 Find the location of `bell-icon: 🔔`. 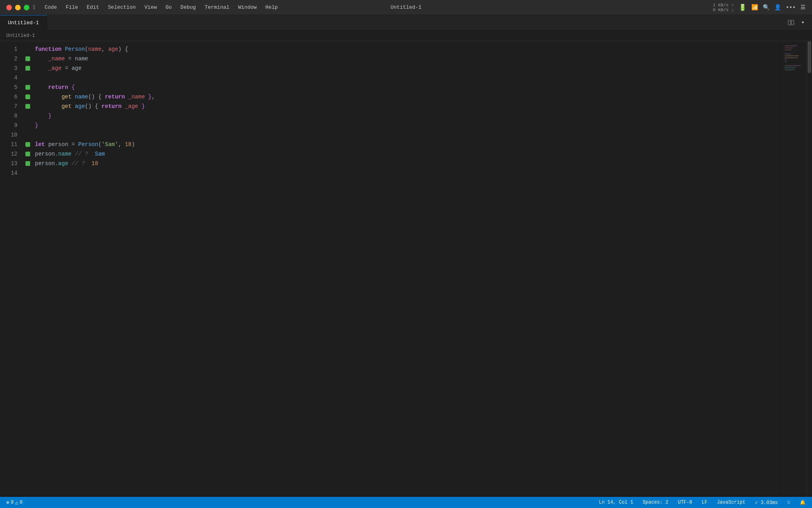

bell-icon: 🔔 is located at coordinates (802, 502).